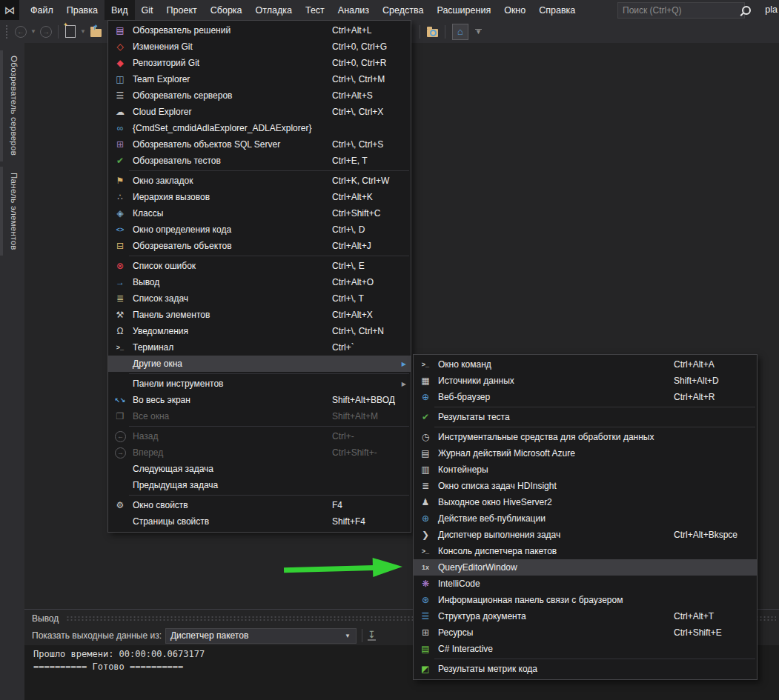 The height and width of the screenshot is (700, 779). What do you see at coordinates (474, 417) in the screenshot?
I see `menu-item-label: Результаты теста` at bounding box center [474, 417].